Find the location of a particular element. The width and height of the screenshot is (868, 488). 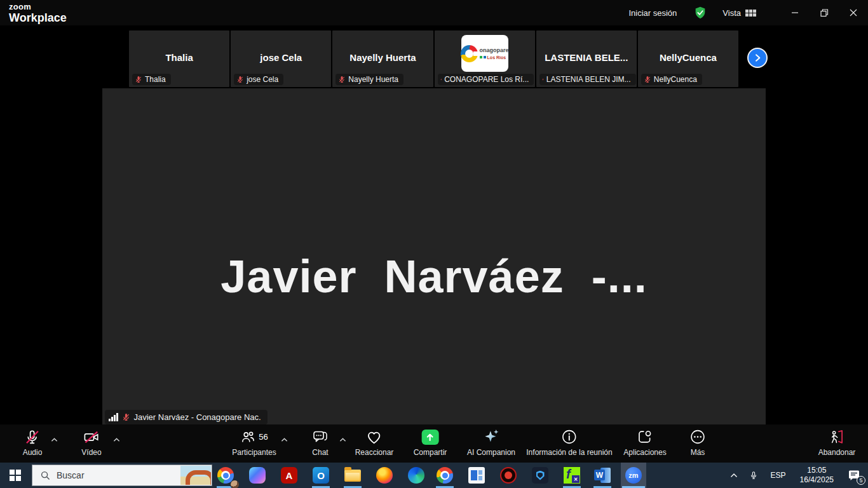

taskbar-firefox-icon is located at coordinates (384, 475).